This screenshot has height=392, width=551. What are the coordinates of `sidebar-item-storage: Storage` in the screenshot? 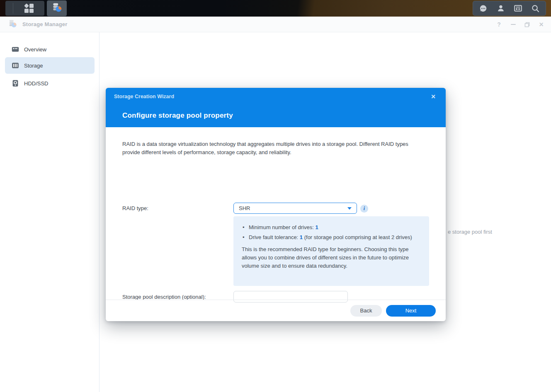 It's located at (50, 65).